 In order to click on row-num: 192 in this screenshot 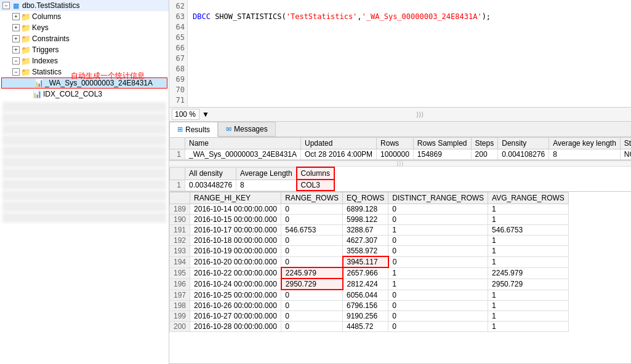, I will do `click(180, 241)`.